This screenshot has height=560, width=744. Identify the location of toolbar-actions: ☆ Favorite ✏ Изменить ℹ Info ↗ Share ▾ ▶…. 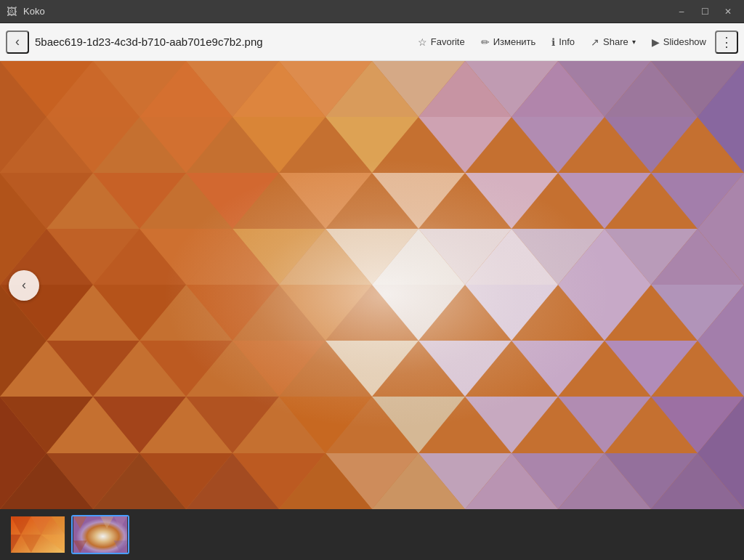
(574, 42).